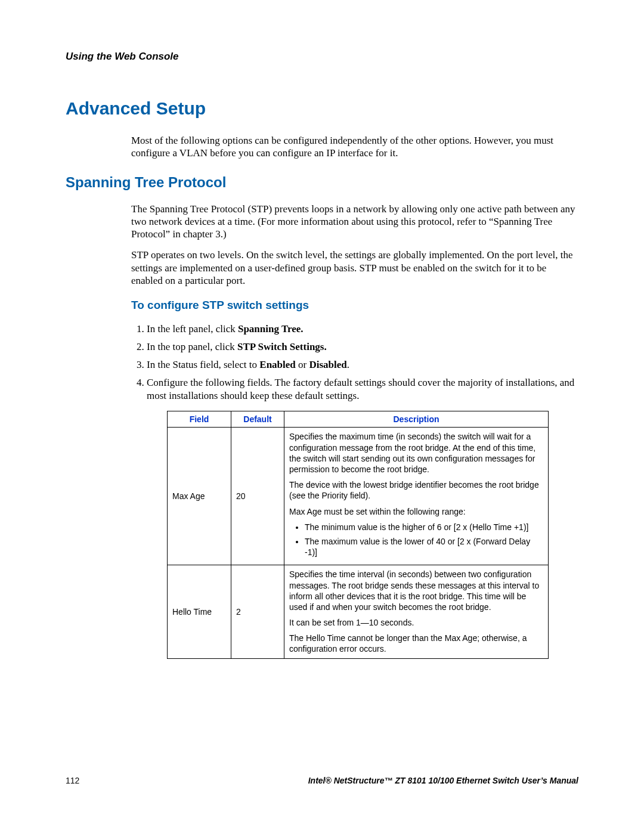  What do you see at coordinates (355, 147) in the screenshot?
I see `intro-block: Most of the following options can be con…` at bounding box center [355, 147].